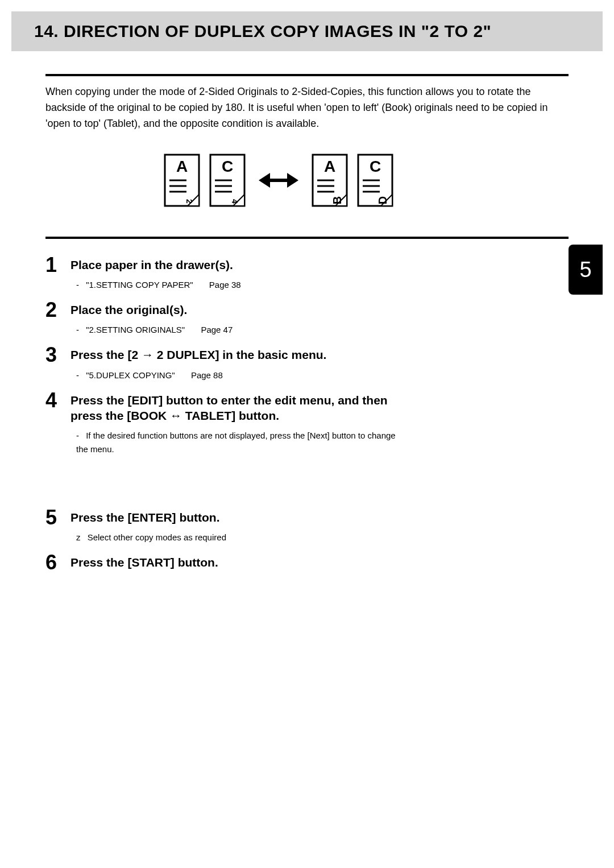 Image resolution: width=614 pixels, height=868 pixels. Describe the element at coordinates (243, 538) in the screenshot. I see `step-subtext: z Select other copy modes as required` at that location.